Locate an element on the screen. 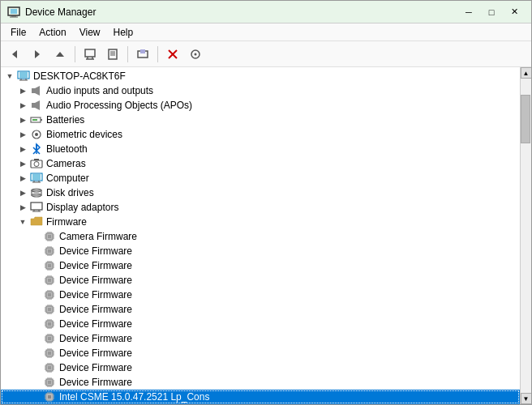 This screenshot has width=532, height=405. list-item: ▶ Computer is located at coordinates (260, 178).